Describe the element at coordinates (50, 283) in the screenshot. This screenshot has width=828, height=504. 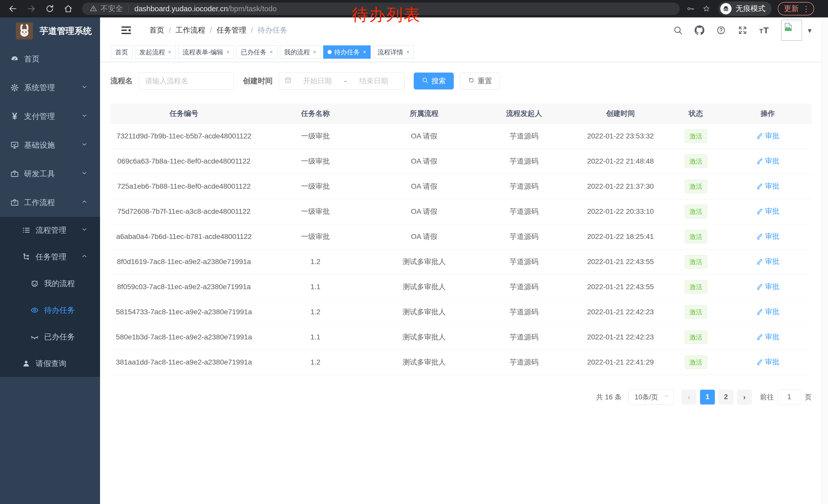
I see `sidebar-item-my-process: 我的流程` at that location.